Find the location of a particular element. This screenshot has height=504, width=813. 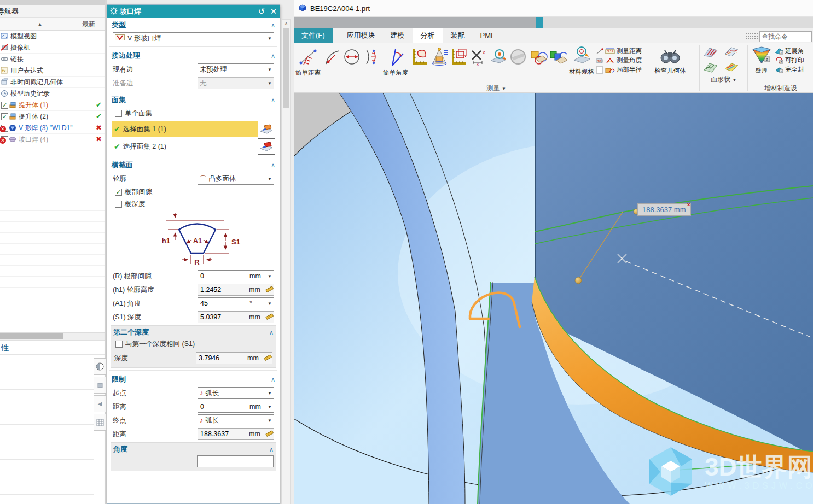

simple-angle-button: 简单角度 is located at coordinates (396, 61).